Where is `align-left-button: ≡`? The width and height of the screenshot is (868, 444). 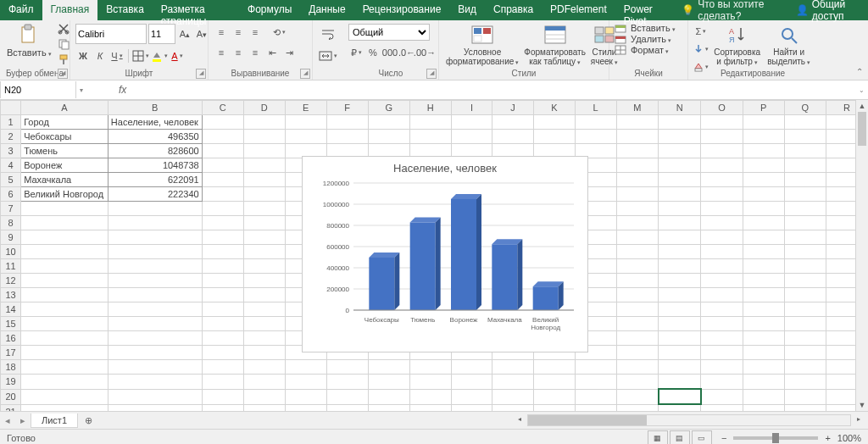
align-left-button: ≡ is located at coordinates (221, 53).